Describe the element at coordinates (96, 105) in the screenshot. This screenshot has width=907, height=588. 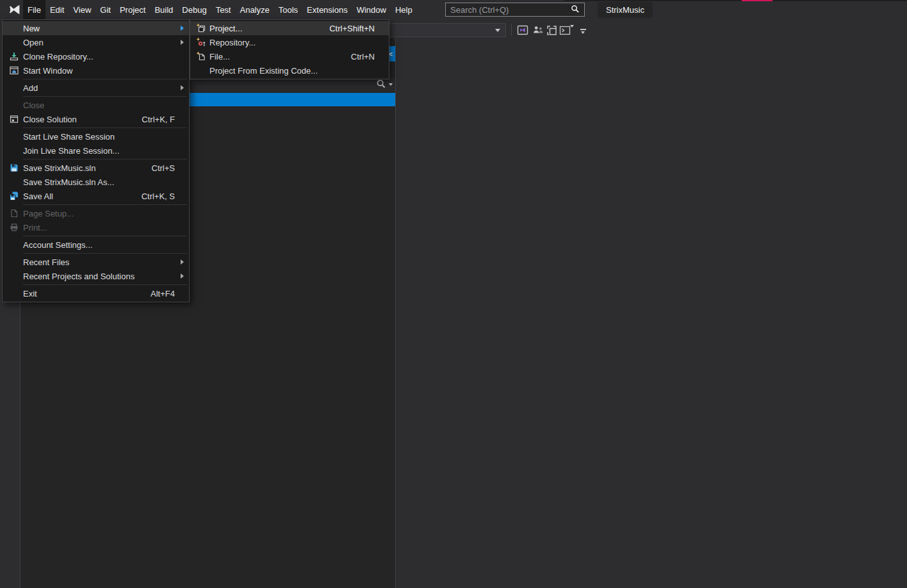
I see `file-menu-item-close: Close` at that location.